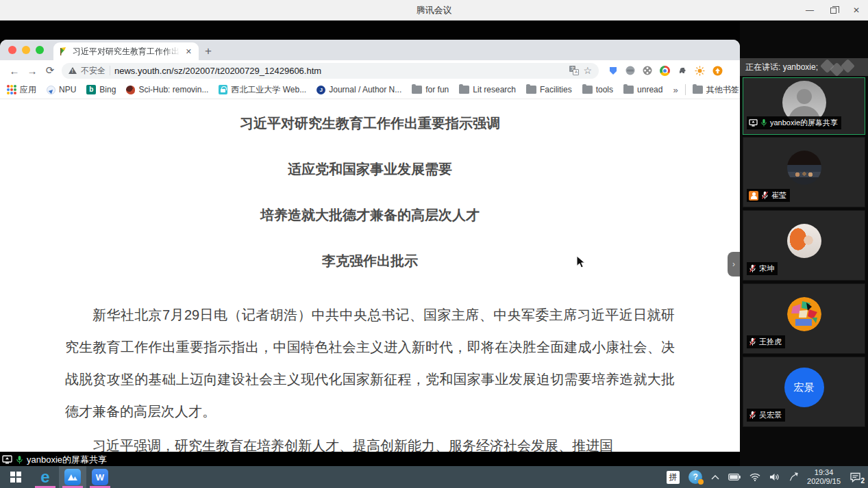  What do you see at coordinates (804, 172) in the screenshot?
I see `participant-tile-cuiying: 崔莹` at bounding box center [804, 172].